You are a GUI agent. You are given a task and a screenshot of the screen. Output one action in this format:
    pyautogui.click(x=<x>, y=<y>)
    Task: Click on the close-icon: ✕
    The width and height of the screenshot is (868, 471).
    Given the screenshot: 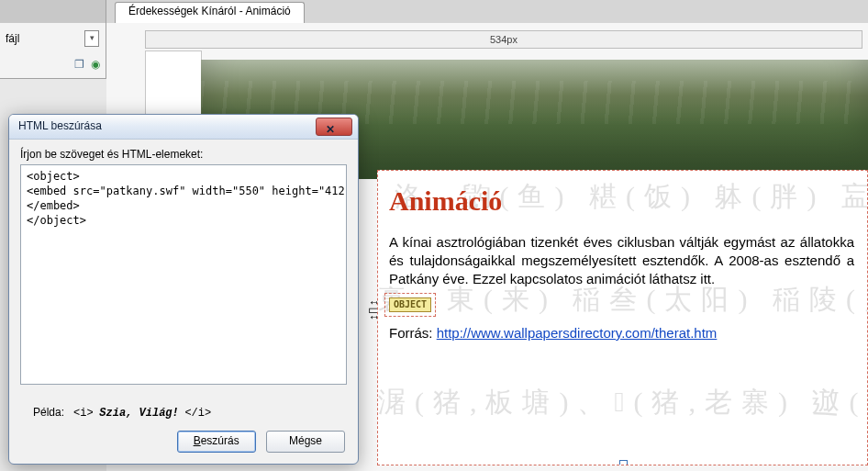 What is the action you would take?
    pyautogui.click(x=330, y=130)
    